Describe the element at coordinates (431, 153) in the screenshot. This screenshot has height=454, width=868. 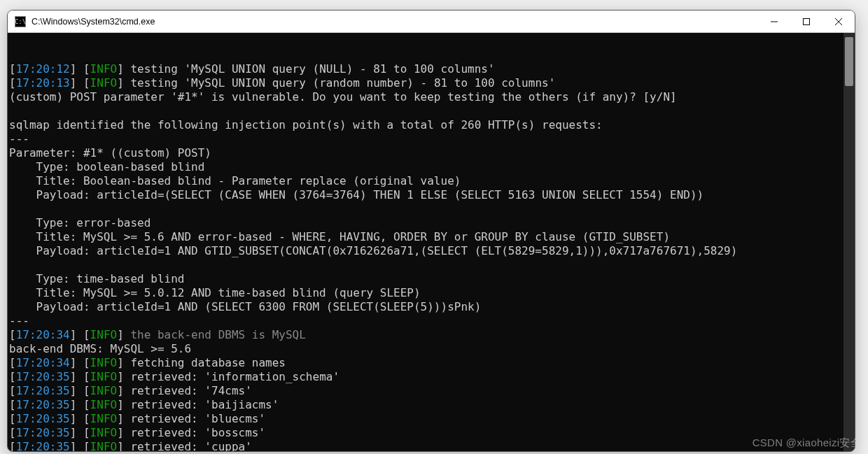
I see `terminal-line: Parameter: #1* ((custom) POST)` at that location.